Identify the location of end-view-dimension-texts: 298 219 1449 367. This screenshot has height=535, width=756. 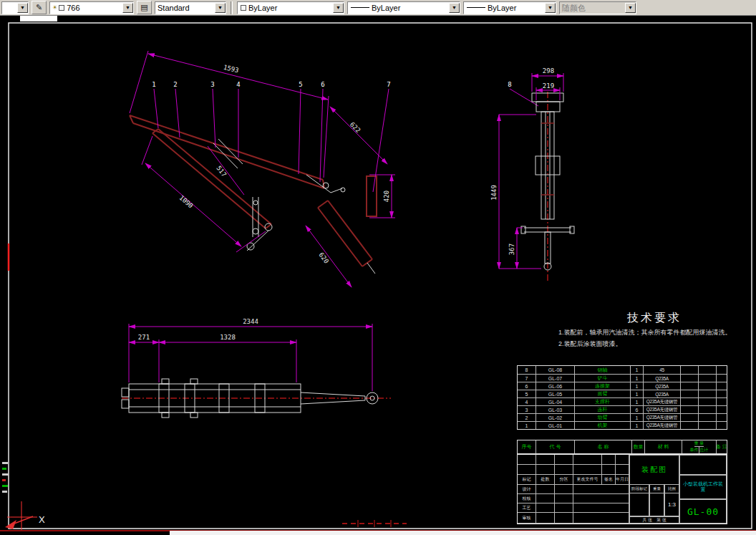
(523, 161).